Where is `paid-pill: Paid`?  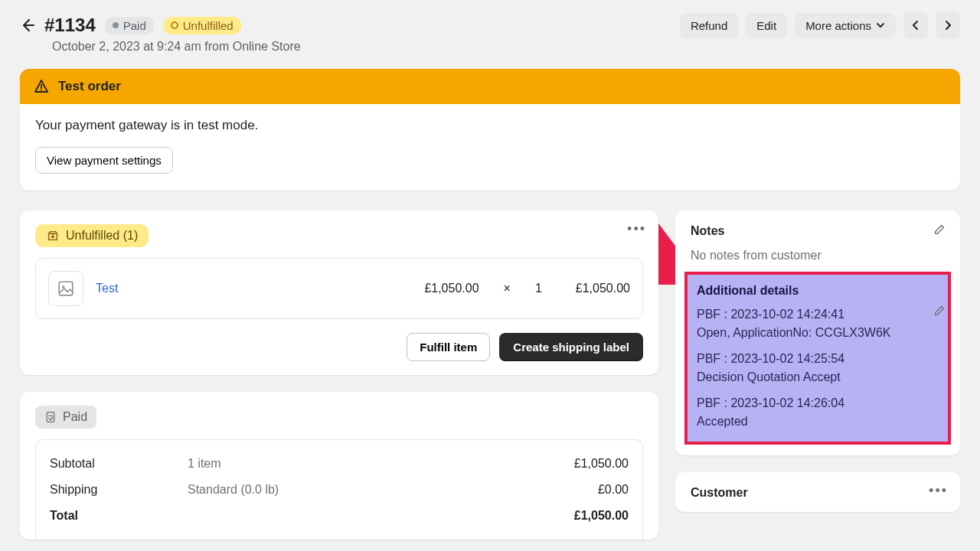 paid-pill: Paid is located at coordinates (66, 417).